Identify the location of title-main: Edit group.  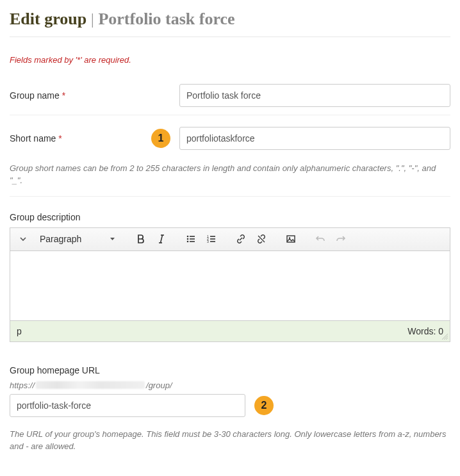
(48, 19).